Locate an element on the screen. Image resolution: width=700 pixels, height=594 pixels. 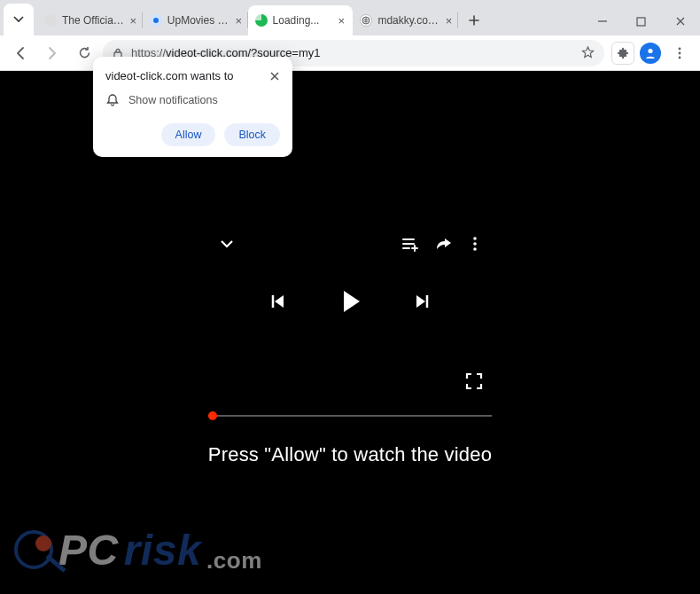
extensions-button is located at coordinates (623, 53).